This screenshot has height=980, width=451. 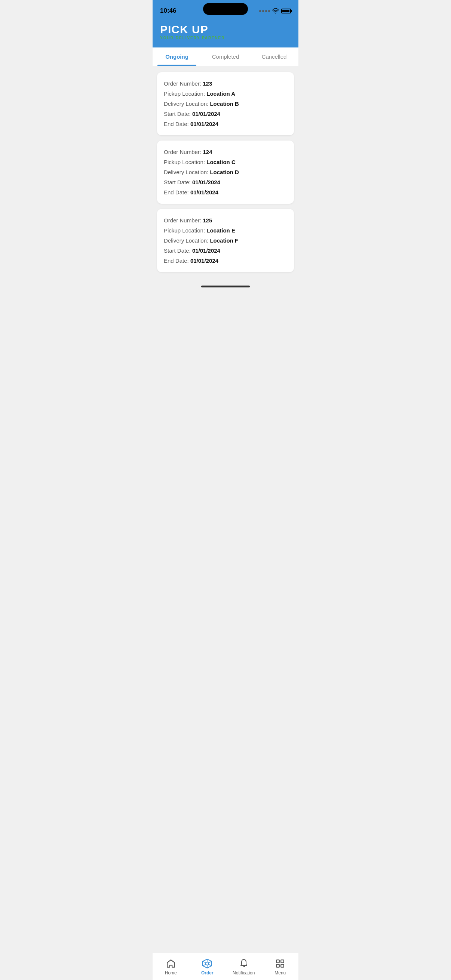 What do you see at coordinates (225, 152) in the screenshot?
I see `order-number-field-2: Order Number: 124` at bounding box center [225, 152].